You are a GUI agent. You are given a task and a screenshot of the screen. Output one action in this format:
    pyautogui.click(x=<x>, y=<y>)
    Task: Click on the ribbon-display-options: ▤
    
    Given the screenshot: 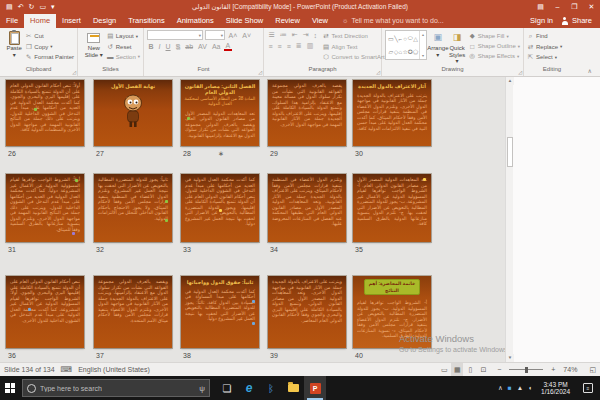 What is the action you would take?
    pyautogui.click(x=540, y=7)
    